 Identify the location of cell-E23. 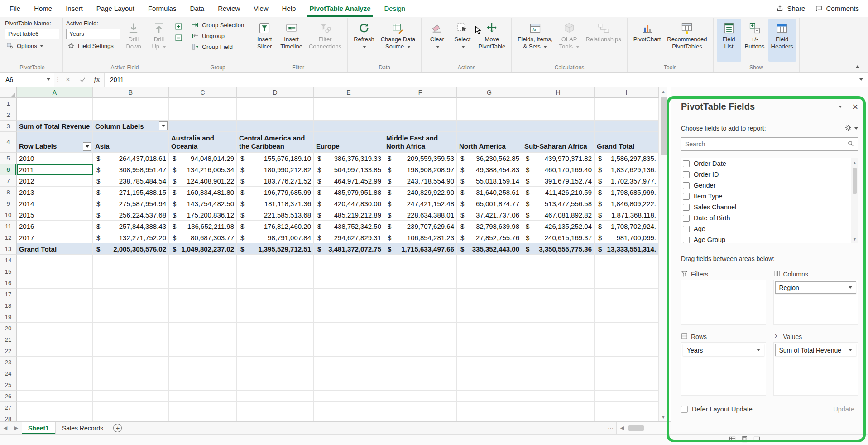
(349, 363).